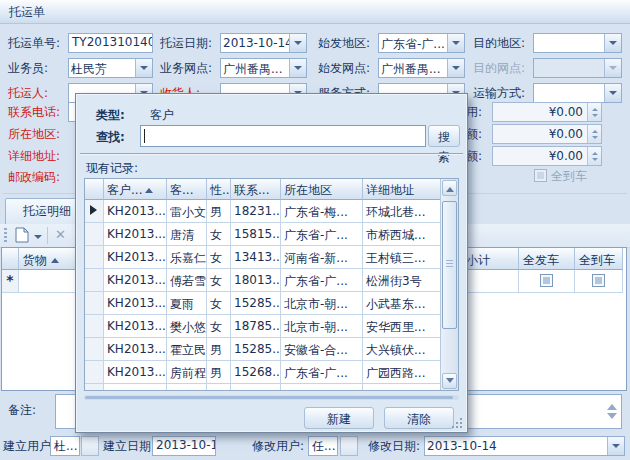  I want to click on receivable-field: ¥0.00, so click(547, 134).